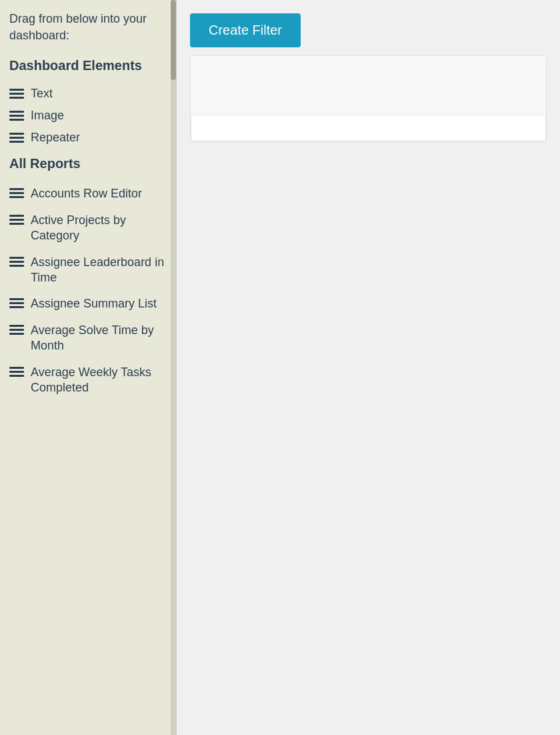 The width and height of the screenshot is (560, 735). I want to click on report-item-average-weekly-tasks: Average Weekly Tasks Completed, so click(88, 380).